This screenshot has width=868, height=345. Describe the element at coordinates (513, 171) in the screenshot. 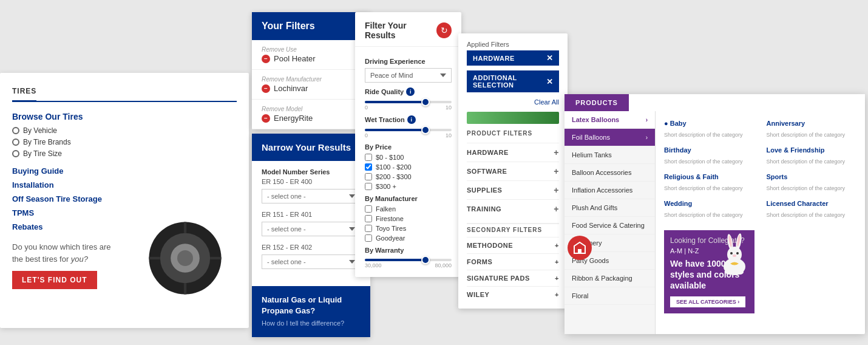

I see `applied-filters-panel: Applied Filters HARDWARE ✕ ADDITIONAL SE…` at that location.